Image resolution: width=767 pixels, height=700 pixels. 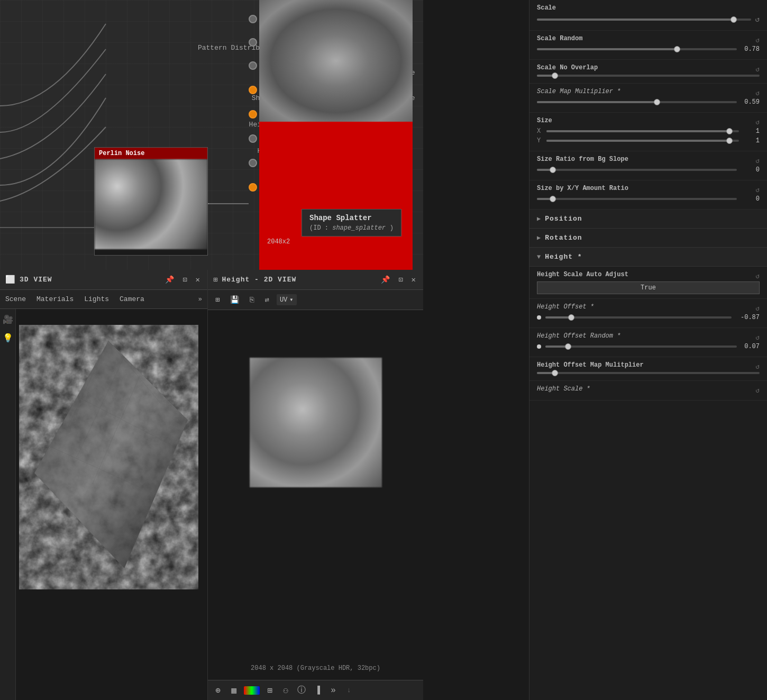 I want to click on rotation-title: Rotation, so click(x=563, y=238).